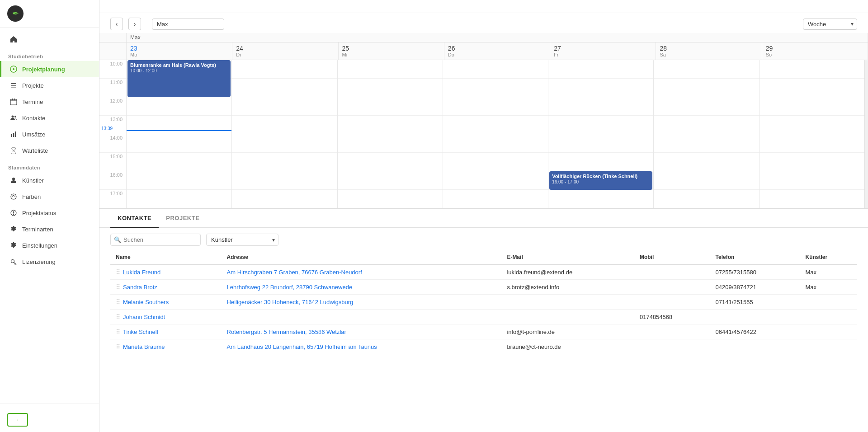  What do you see at coordinates (50, 262) in the screenshot?
I see `sidebar-item-lizenzierung: Lizenzierung` at bounding box center [50, 262].